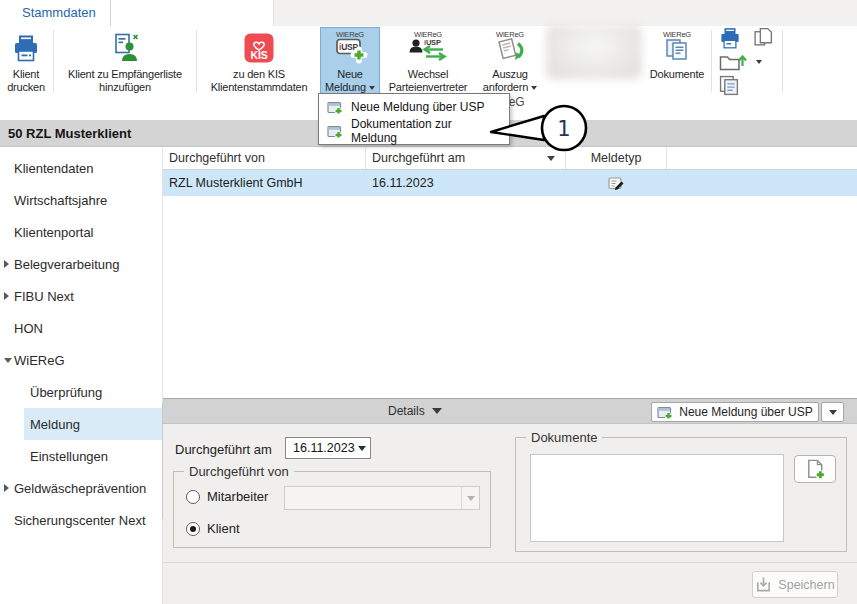 The width and height of the screenshot is (857, 604). I want to click on save-icon, so click(764, 584).